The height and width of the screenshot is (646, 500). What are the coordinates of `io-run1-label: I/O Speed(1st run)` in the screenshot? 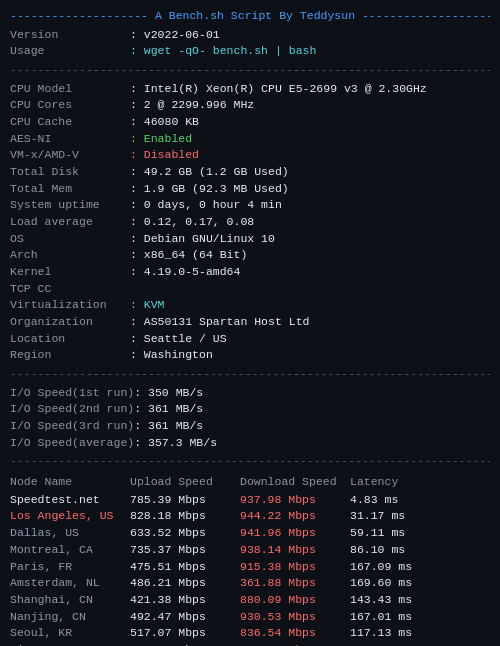 It's located at (72, 394).